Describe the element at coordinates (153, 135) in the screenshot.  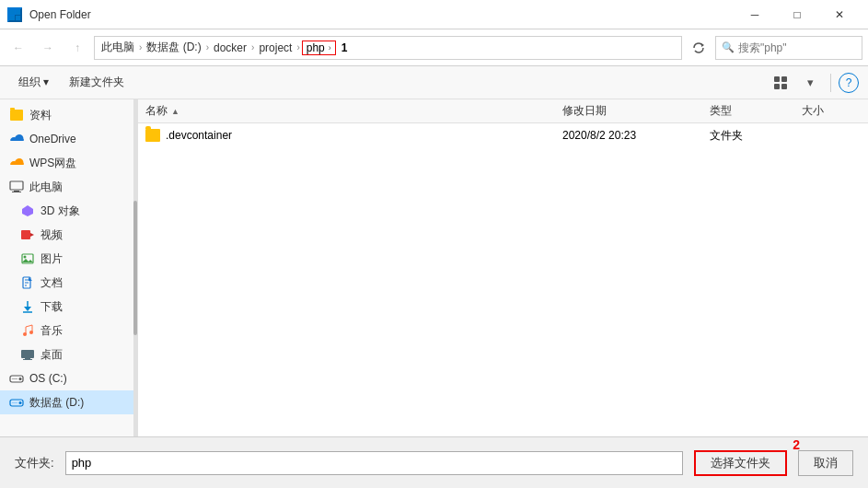
I see `folder-icon` at that location.